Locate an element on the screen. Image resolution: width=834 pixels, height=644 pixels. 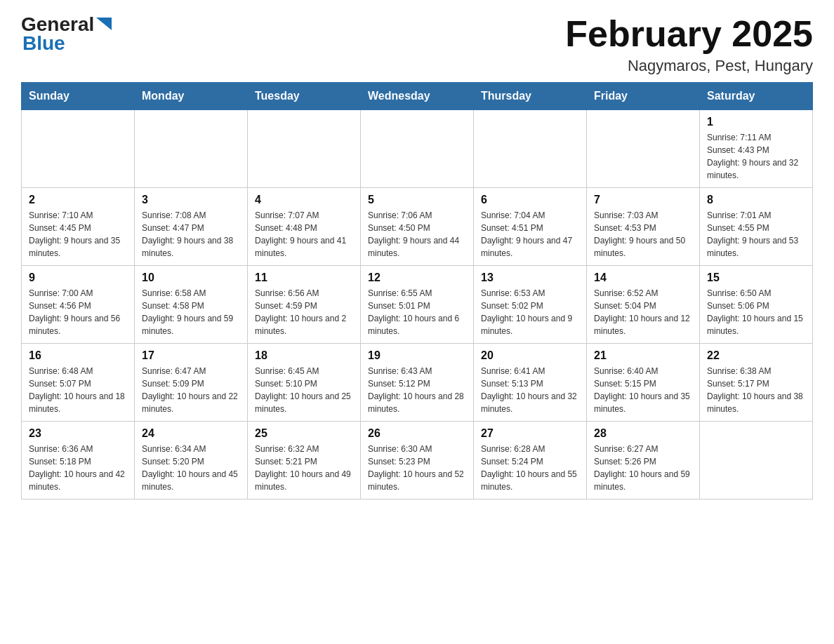
calendar-cell: 10Sunrise: 6:58 AMSunset: 4:58 PMDayligh… is located at coordinates (191, 304).